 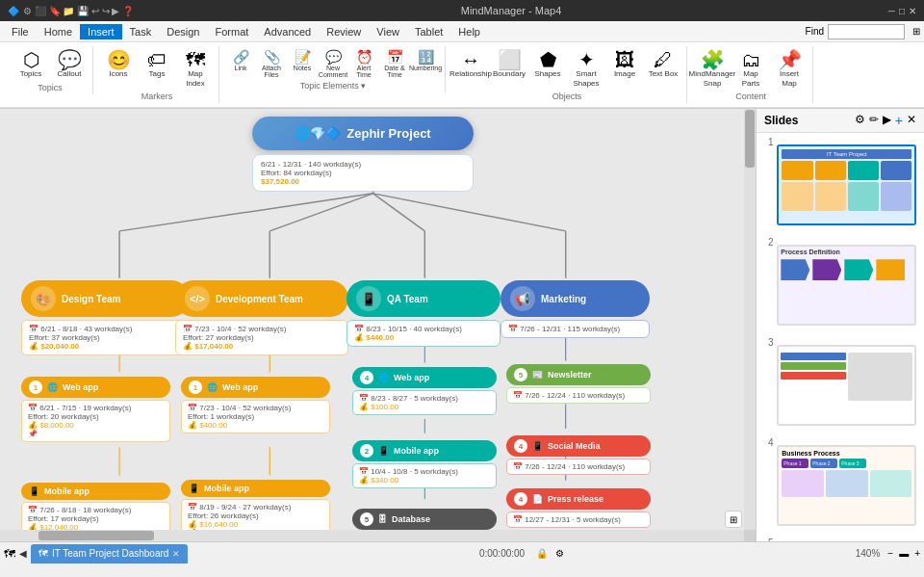 I want to click on scrollbar-vertical, so click(x=750, y=326).